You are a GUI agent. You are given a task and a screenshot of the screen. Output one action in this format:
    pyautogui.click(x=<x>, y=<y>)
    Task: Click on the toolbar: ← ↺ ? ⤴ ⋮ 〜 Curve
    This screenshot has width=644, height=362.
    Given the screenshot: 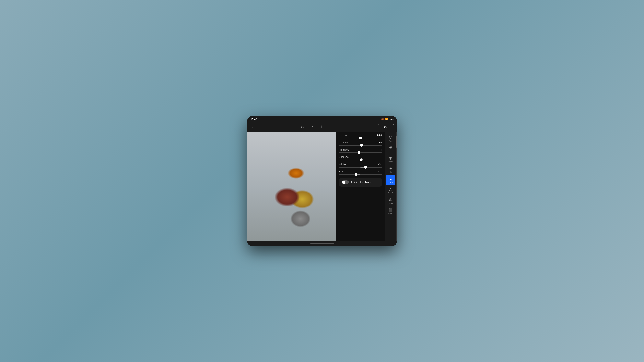 What is the action you would take?
    pyautogui.click(x=322, y=127)
    